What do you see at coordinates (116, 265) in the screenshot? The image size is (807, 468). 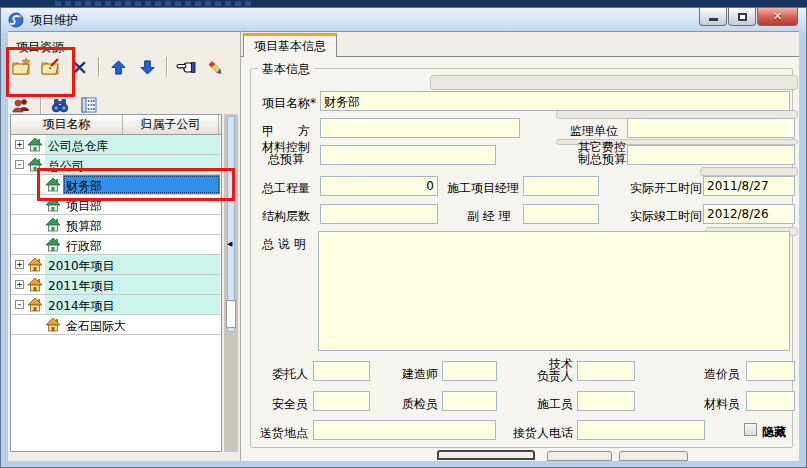 I see `tree-row-2010-projects: + 2010年项目` at bounding box center [116, 265].